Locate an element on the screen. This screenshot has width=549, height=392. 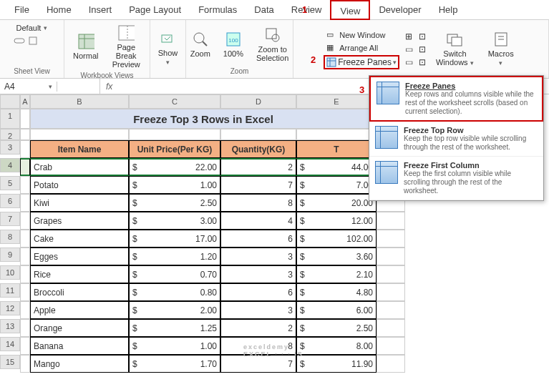
freeze-option-0: Freeze PanesKeep rows and columns visibl… is located at coordinates (457, 99).